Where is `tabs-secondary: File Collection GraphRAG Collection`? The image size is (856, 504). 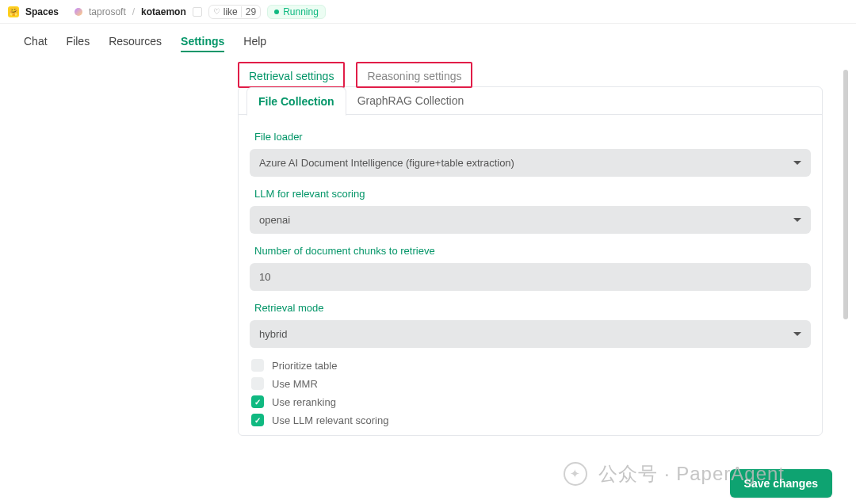
tabs-secondary: File Collection GraphRAG Collection is located at coordinates (530, 101).